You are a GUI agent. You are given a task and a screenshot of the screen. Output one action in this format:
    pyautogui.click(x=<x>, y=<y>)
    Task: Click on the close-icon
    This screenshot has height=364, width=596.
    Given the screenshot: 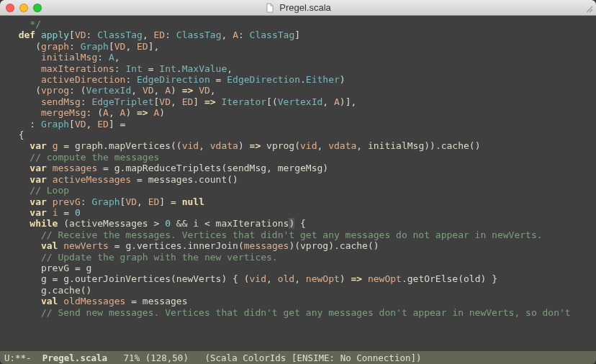 What is the action you would take?
    pyautogui.click(x=10, y=8)
    